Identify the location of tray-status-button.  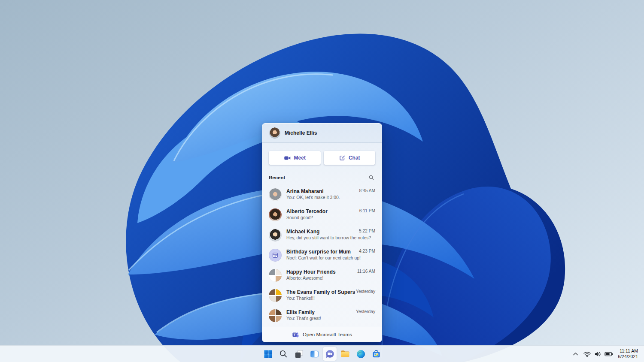
(598, 354).